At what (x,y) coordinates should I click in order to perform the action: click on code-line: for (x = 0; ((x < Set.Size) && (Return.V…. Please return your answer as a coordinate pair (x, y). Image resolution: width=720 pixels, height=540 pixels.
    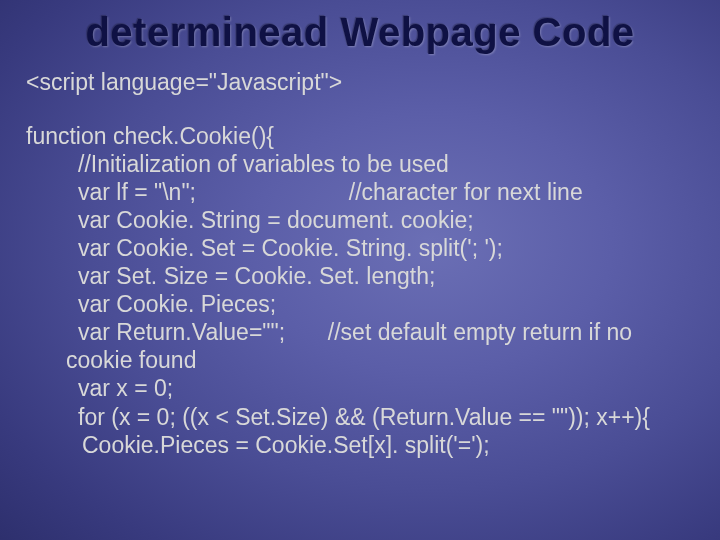
    Looking at the image, I should click on (363, 417).